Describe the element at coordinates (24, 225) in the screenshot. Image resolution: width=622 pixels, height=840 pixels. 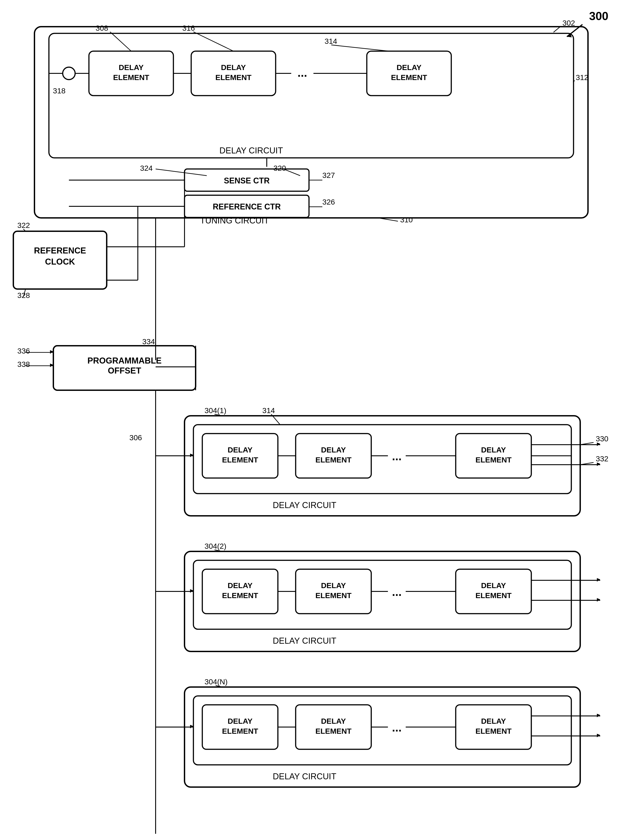
I see `label-322: 322` at that location.